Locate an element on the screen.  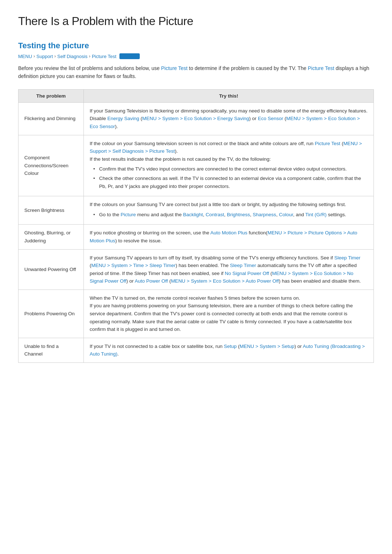
table-row: Component Connections/Screen Colour If t… is located at coordinates (196, 165).